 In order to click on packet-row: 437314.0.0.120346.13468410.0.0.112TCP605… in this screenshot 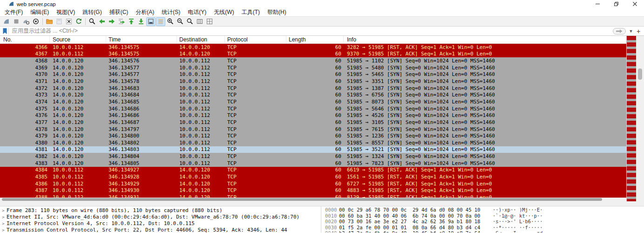, I will do `click(313, 95)`.